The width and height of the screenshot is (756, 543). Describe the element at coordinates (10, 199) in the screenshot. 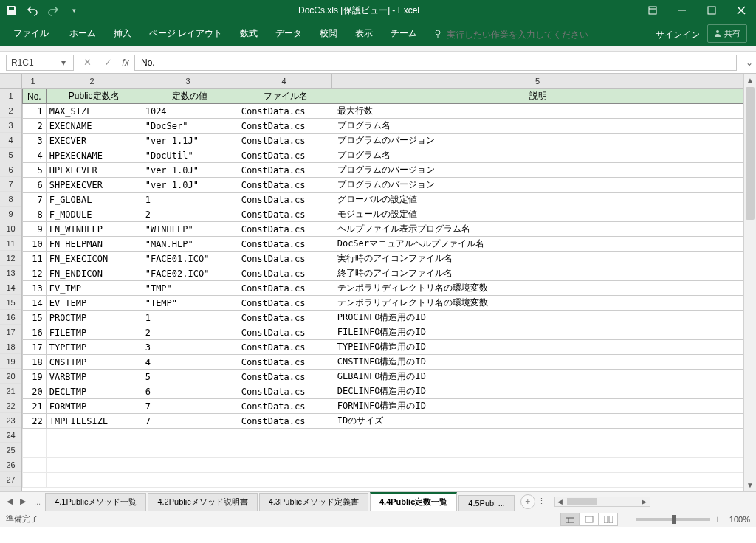

I see `row-header: 8` at that location.